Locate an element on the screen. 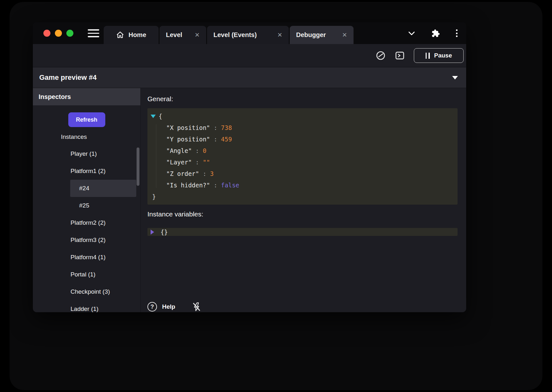 The width and height of the screenshot is (552, 392). tree-item-ladder-1: Ladder (1) is located at coordinates (87, 306).